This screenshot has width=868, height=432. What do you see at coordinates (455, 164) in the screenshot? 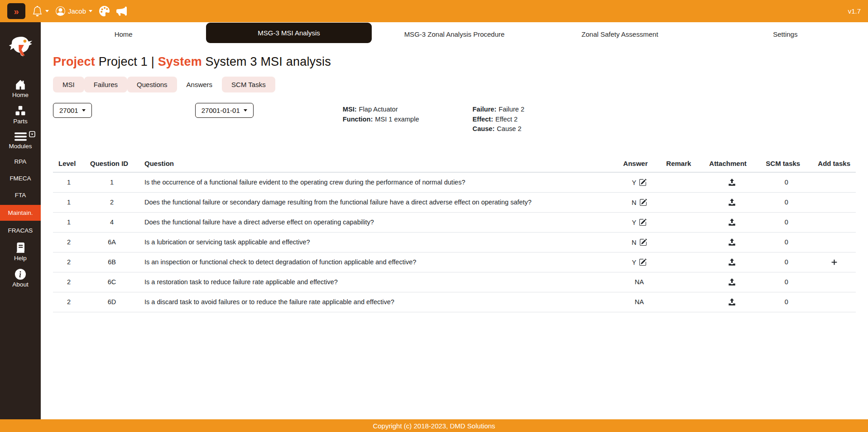
I see `table-header-row: LevelQuestion IDQuestionAnswerRemarkAtta…` at bounding box center [455, 164].